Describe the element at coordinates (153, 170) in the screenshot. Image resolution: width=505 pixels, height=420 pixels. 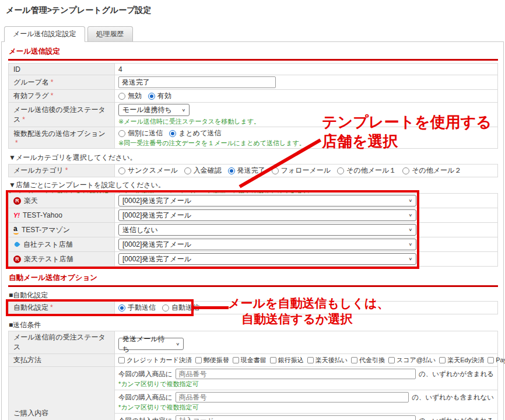
I see `option-label: サンクスメール` at that location.